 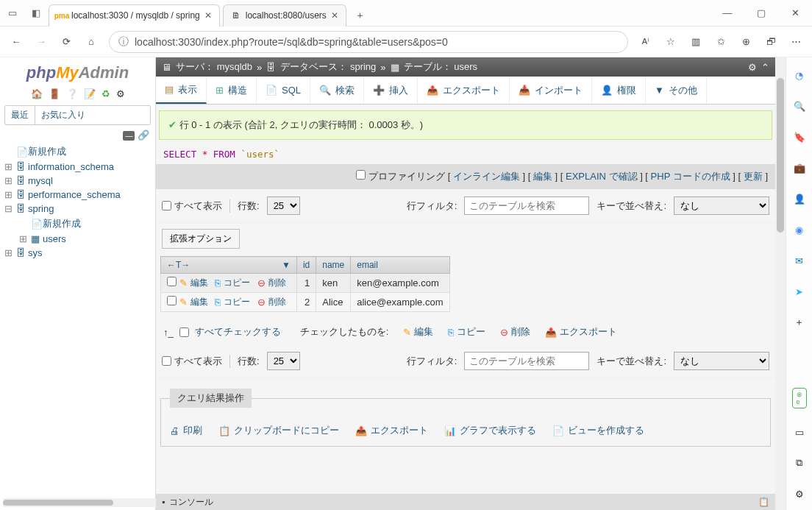 What do you see at coordinates (72, 94) in the screenshot?
I see `docs-icon: ❔` at bounding box center [72, 94].